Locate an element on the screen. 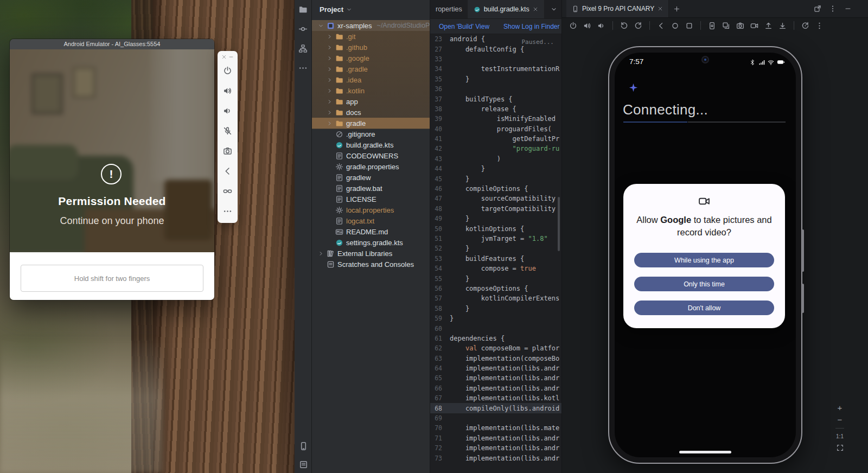 Image resolution: width=868 pixels, height=473 pixels. tree-item-license: LICENSE is located at coordinates (371, 199).